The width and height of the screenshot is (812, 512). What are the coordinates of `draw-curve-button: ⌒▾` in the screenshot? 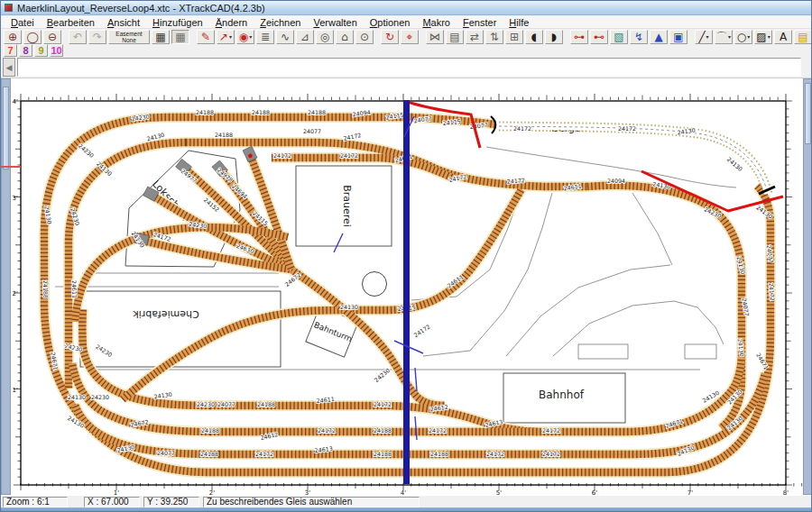 It's located at (724, 37).